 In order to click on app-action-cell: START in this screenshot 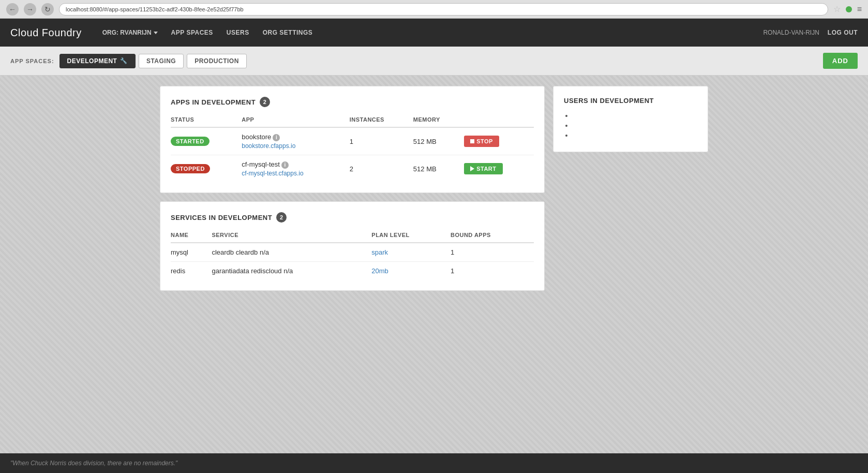, I will do `click(499, 169)`.